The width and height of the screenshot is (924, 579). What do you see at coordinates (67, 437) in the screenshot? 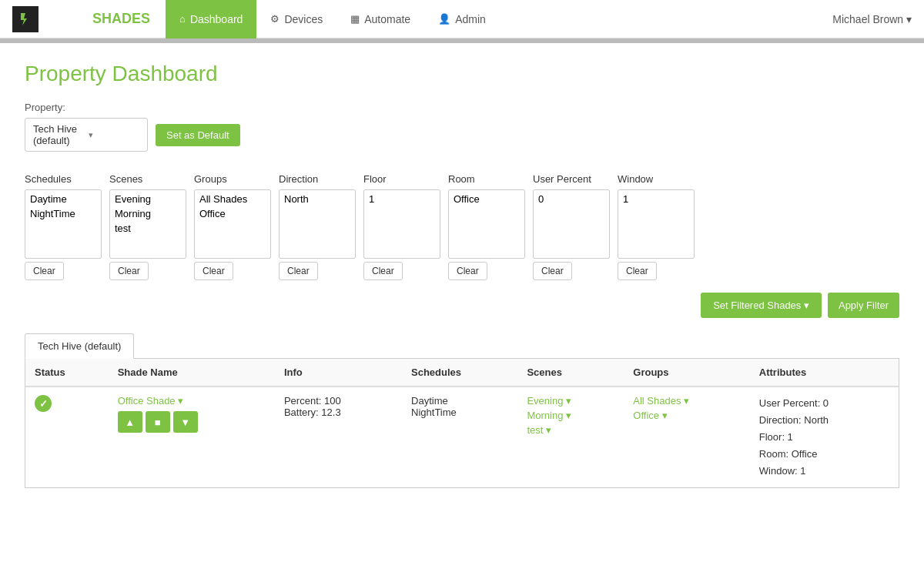
I see `cell-status` at bounding box center [67, 437].